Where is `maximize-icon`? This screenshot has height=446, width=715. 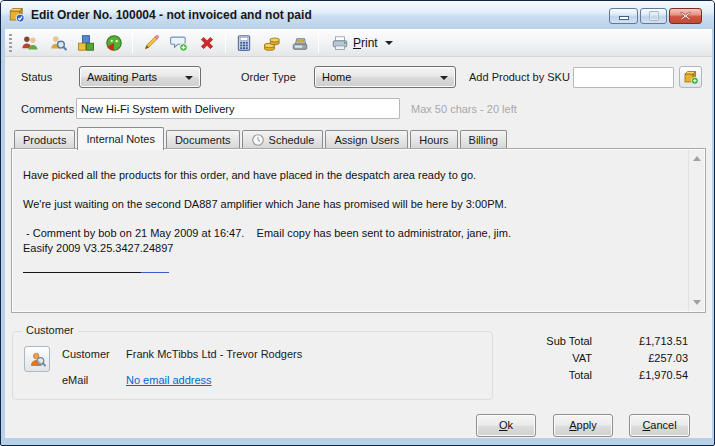 maximize-icon is located at coordinates (654, 16).